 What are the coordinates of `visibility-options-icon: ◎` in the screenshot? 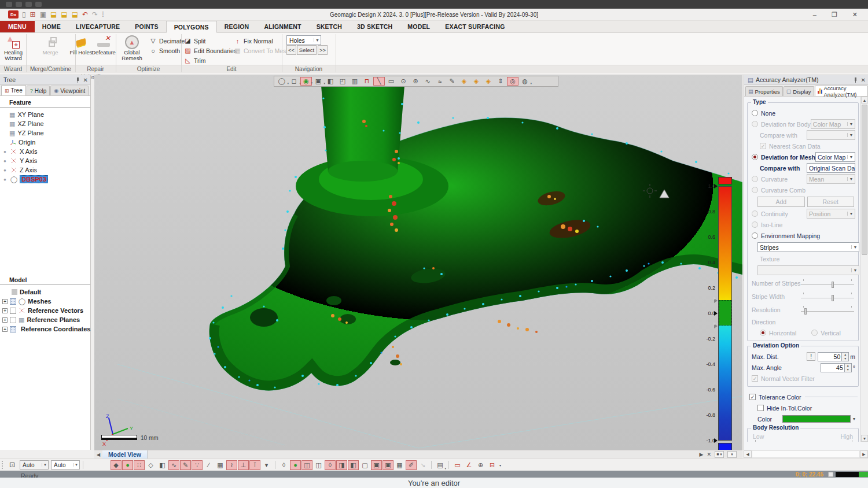 It's located at (513, 81).